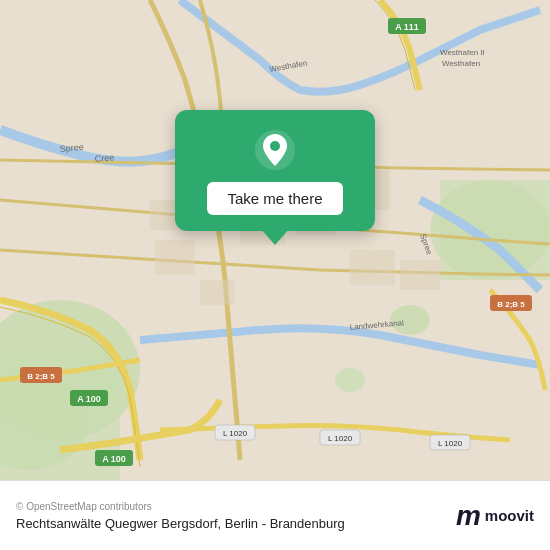  Describe the element at coordinates (461, 64) in the screenshot. I see `svg-text: Westhafen` at that location.